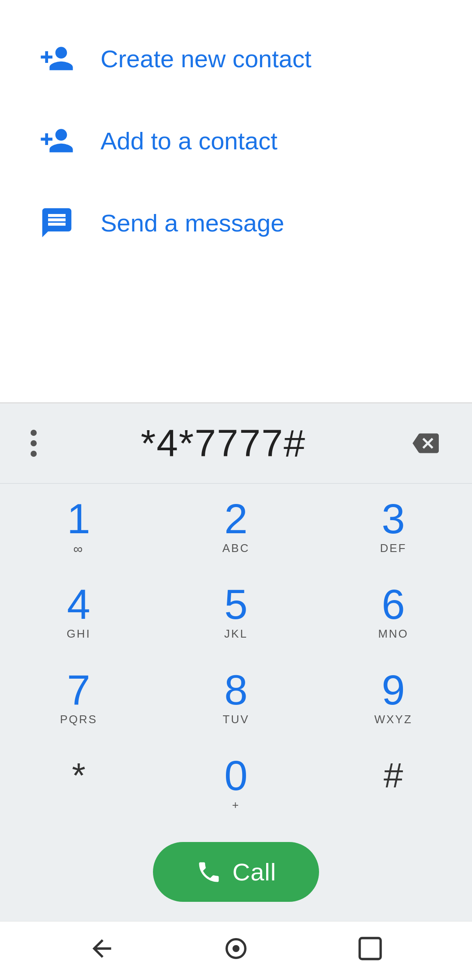 Image resolution: width=472 pixels, height=980 pixels. What do you see at coordinates (236, 444) in the screenshot?
I see `display-row: *4*7777#` at bounding box center [236, 444].